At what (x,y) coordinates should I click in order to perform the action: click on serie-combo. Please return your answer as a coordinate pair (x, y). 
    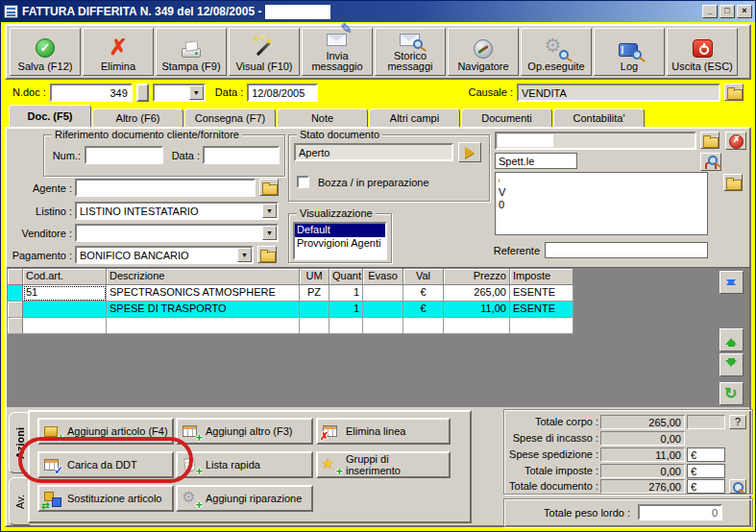
    Looking at the image, I should click on (179, 92).